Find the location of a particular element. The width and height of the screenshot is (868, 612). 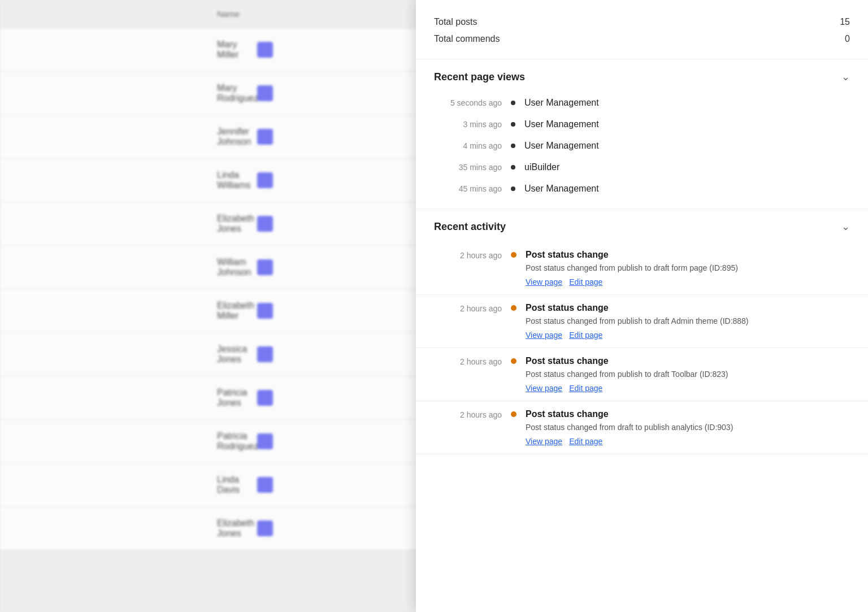

time-label: 4 mins ago is located at coordinates (468, 146).